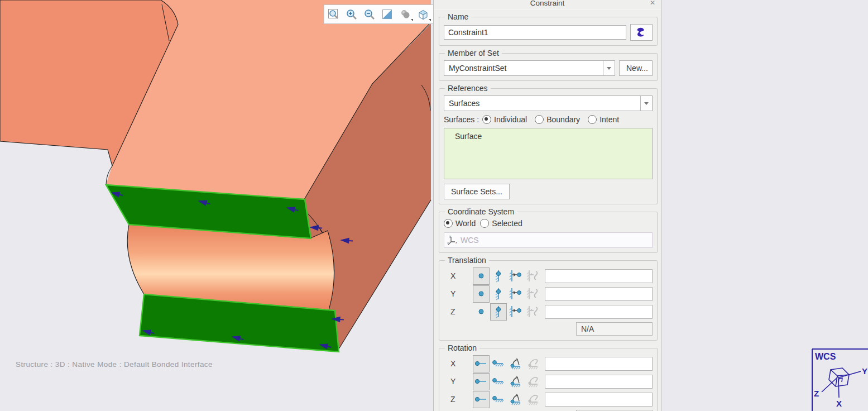  I want to click on radio-world: World, so click(460, 223).